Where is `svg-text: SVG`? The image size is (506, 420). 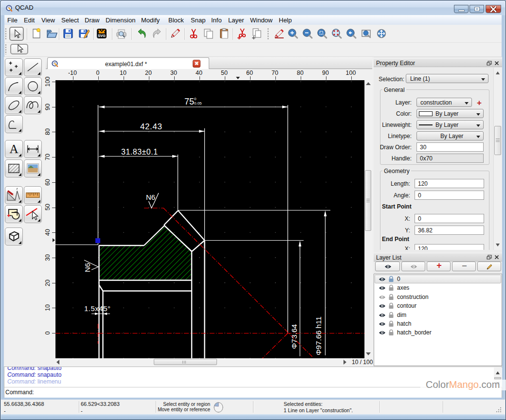 svg-text: SVG is located at coordinates (102, 36).